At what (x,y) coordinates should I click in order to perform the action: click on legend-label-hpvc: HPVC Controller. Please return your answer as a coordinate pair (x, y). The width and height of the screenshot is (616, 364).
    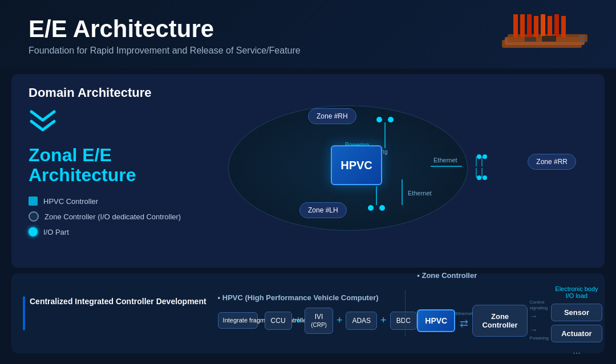
    Looking at the image, I should click on (71, 202).